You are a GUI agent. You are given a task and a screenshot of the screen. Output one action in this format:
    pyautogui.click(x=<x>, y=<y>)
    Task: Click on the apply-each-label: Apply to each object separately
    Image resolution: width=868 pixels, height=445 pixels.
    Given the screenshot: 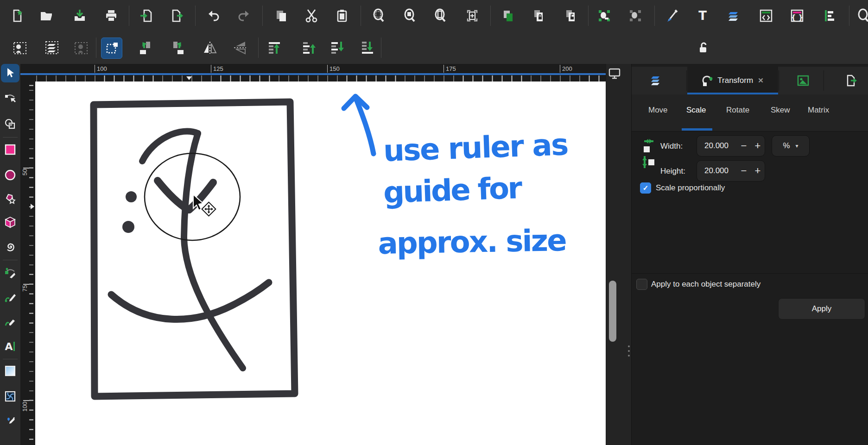 What is the action you would take?
    pyautogui.click(x=706, y=284)
    